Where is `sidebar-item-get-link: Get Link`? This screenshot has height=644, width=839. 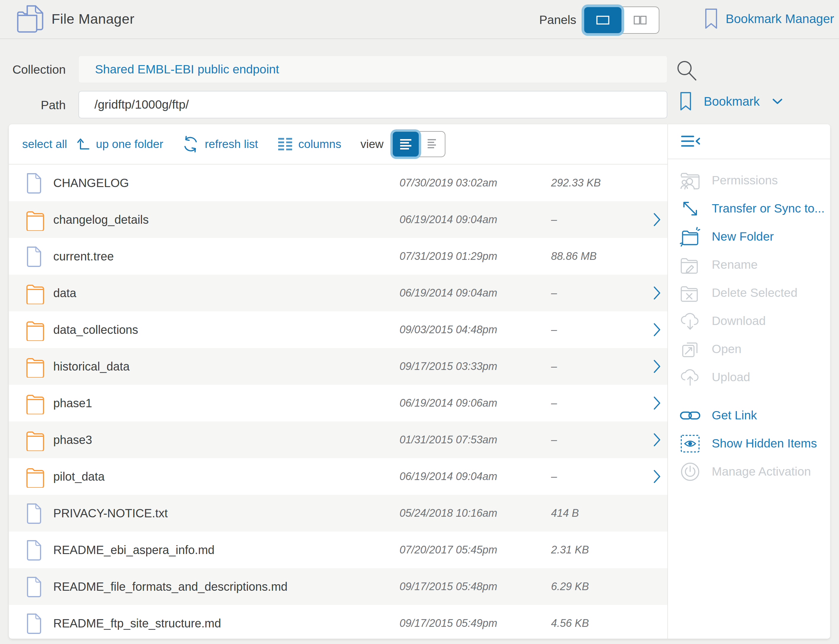
sidebar-item-get-link: Get Link is located at coordinates (749, 416).